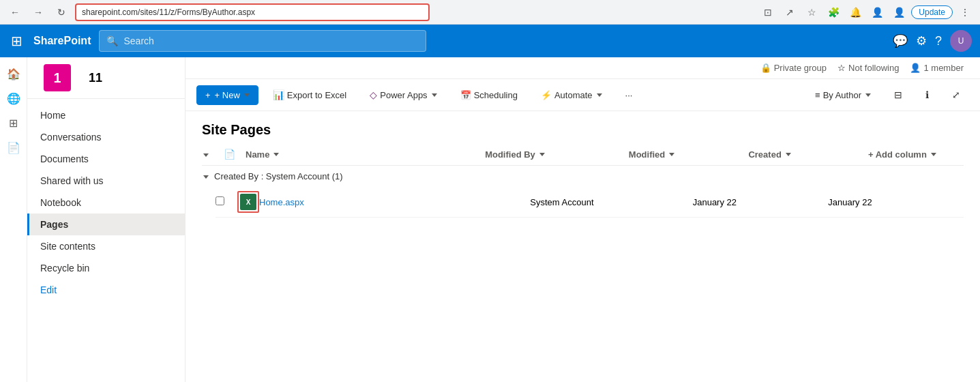  I want to click on col-file-icon: 📄, so click(235, 154).